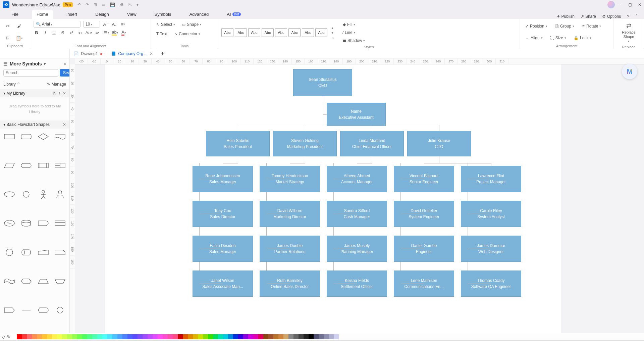 This screenshot has width=644, height=341. I want to click on underline-icon: U, so click(54, 33).